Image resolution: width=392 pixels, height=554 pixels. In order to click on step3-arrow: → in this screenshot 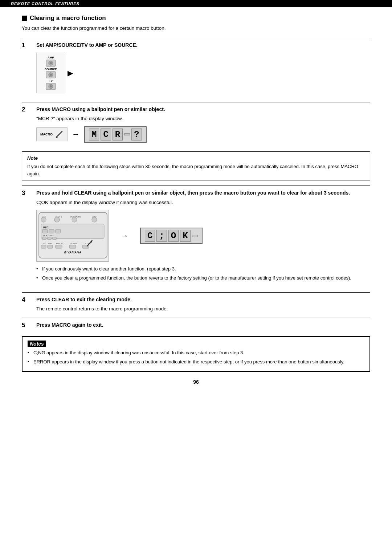, I will do `click(124, 236)`.